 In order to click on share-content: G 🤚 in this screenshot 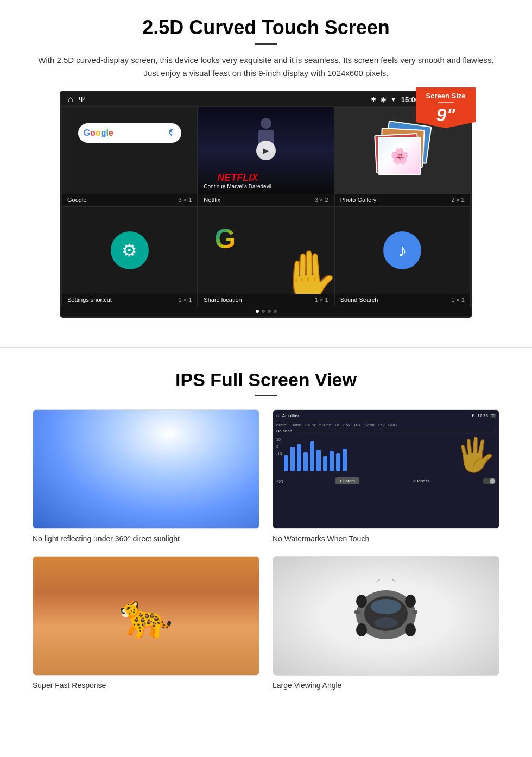, I will do `click(266, 250)`.